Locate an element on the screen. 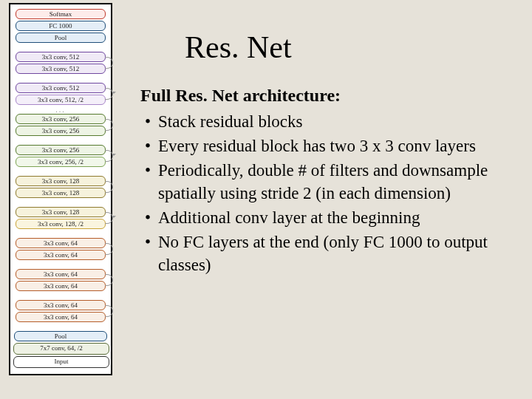 This screenshot has width=532, height=399. layer-pool-top: Pool is located at coordinates (61, 38).